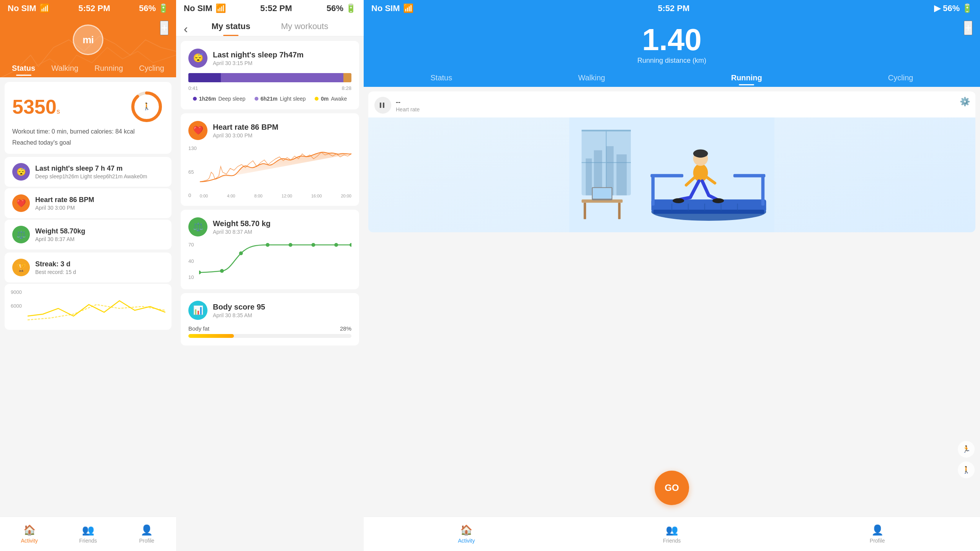 Image resolution: width=980 pixels, height=551 pixels. What do you see at coordinates (88, 143) in the screenshot?
I see `goal-text: Reached today's goal` at bounding box center [88, 143].